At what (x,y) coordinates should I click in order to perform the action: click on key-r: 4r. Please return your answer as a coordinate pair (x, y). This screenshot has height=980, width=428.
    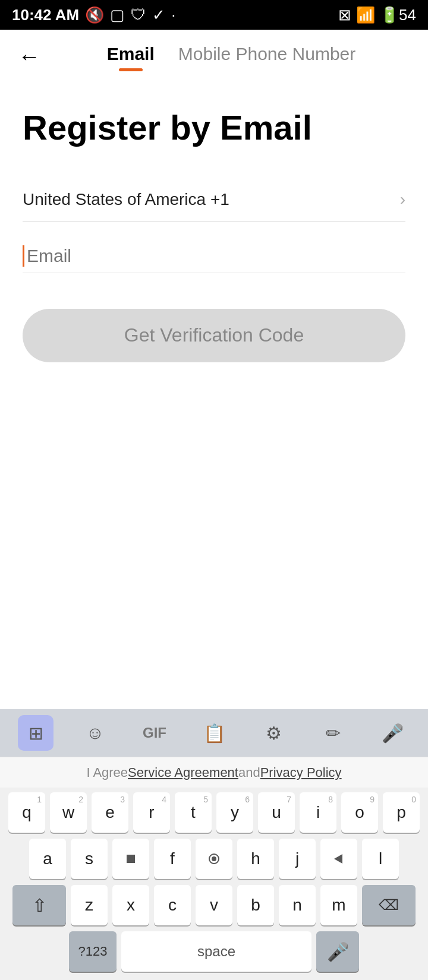
    Looking at the image, I should click on (152, 813).